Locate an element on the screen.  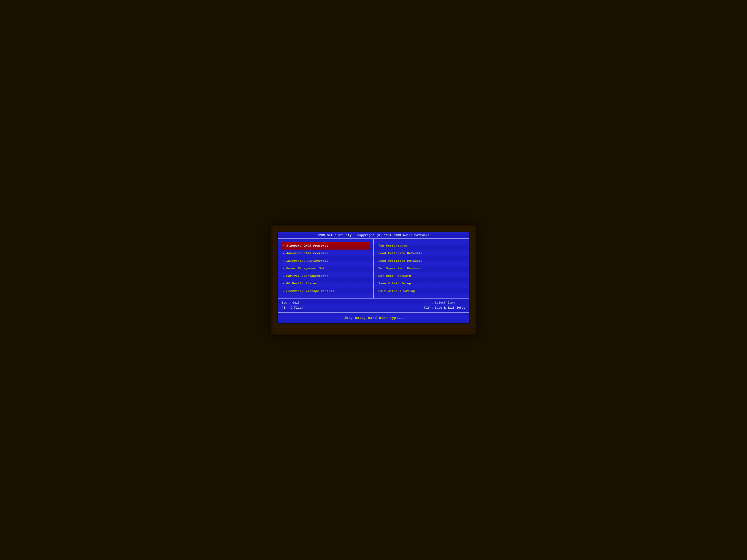
left-panel: ▶Standard CMOS Features▶Advanced BIOS Fe… is located at coordinates (326, 269).